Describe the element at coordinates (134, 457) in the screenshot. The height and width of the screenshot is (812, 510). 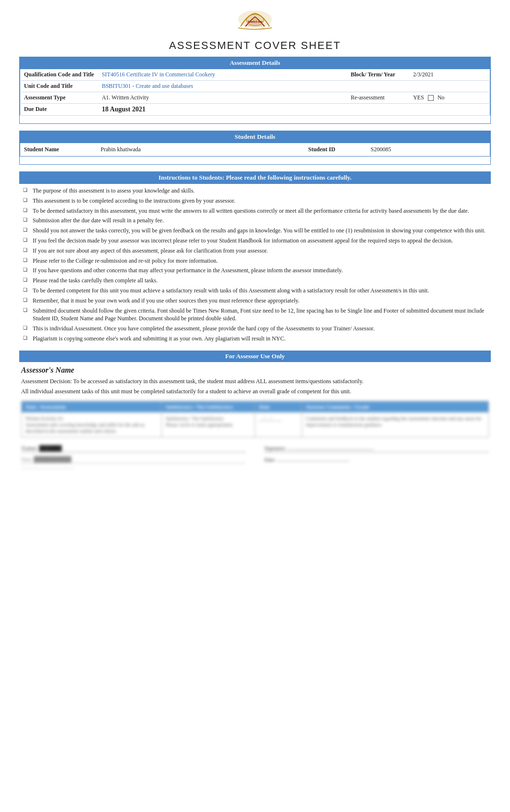
I see `trainer-sig-block: Trainer: ██████ Date: ██████████ _______…` at that location.